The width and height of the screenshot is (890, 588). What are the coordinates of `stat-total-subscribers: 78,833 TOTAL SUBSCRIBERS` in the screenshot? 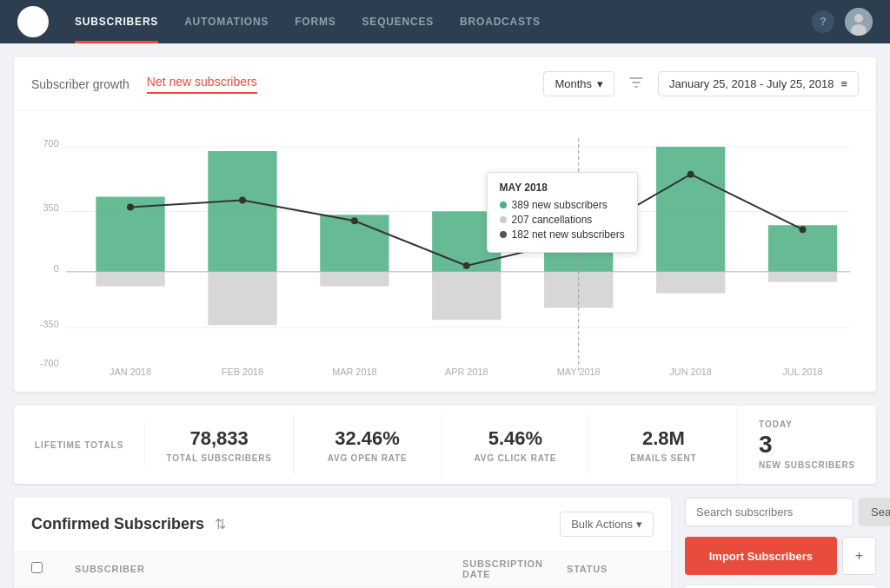 It's located at (219, 445).